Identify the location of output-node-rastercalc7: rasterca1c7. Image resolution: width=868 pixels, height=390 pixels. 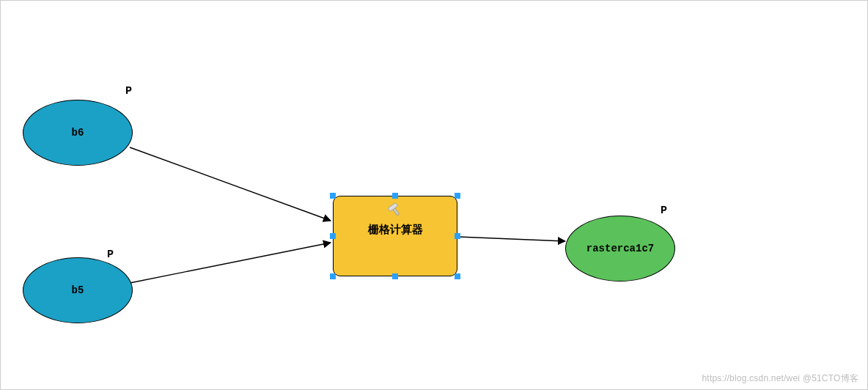
(620, 249).